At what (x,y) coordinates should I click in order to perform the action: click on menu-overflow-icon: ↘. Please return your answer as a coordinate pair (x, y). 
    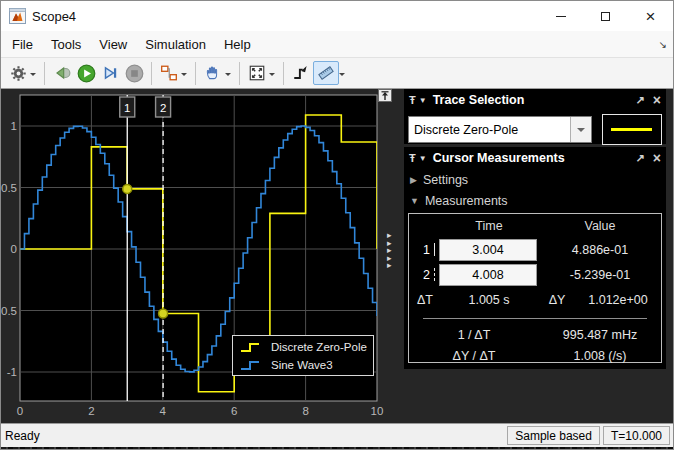
    Looking at the image, I should click on (663, 44).